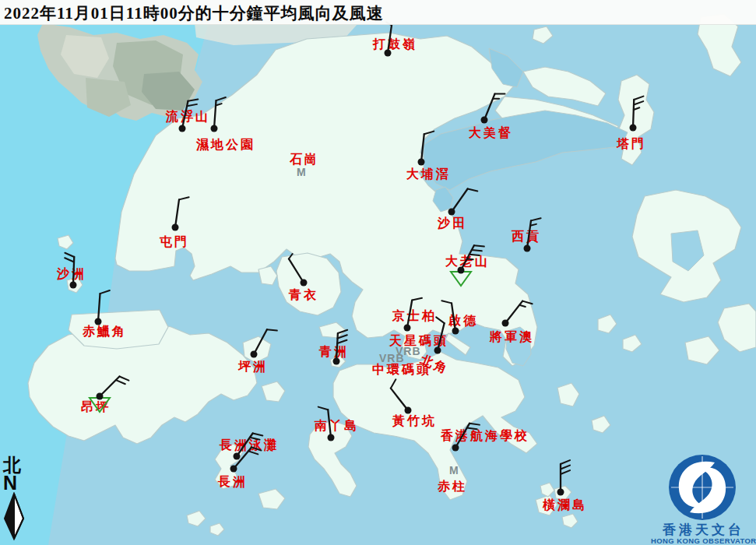 The width and height of the screenshot is (756, 545). Describe the element at coordinates (72, 274) in the screenshot. I see `station-label-sha-chau: 沙洲` at that location.